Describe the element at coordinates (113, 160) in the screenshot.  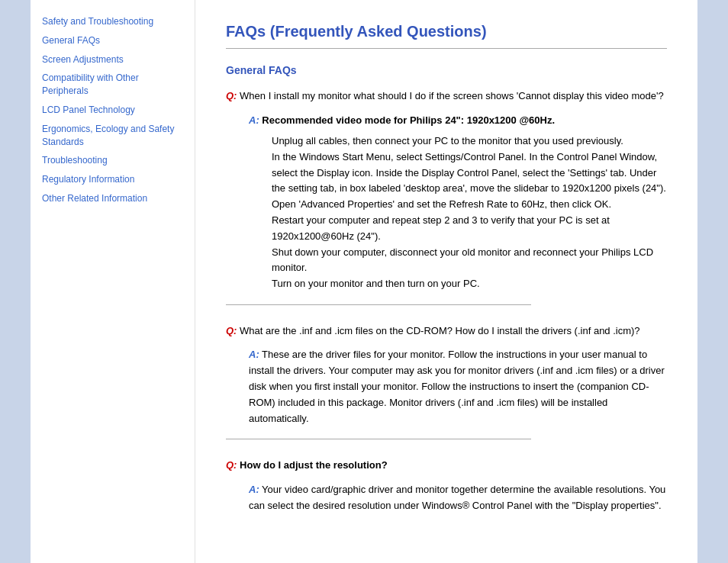
I see `sidebar-item-troubleshooting: Troubleshooting` at that location.